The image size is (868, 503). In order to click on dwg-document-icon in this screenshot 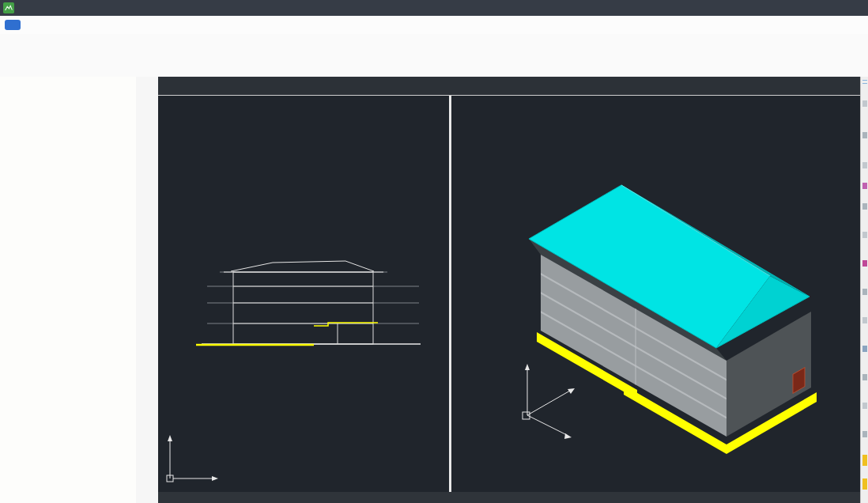, I will do `click(13, 25)`.